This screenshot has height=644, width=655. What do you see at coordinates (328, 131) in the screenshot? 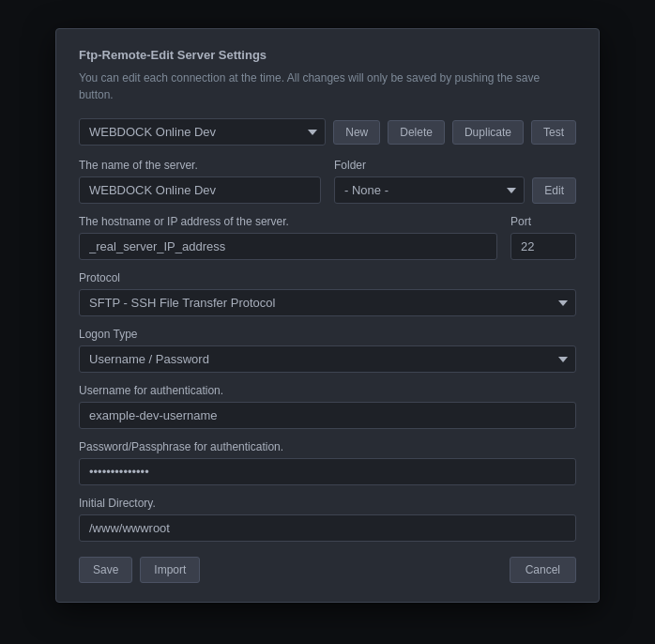
I see `server-selector-row: WEBDOCK Online Dev New Delete Duplicate …` at bounding box center [328, 131].